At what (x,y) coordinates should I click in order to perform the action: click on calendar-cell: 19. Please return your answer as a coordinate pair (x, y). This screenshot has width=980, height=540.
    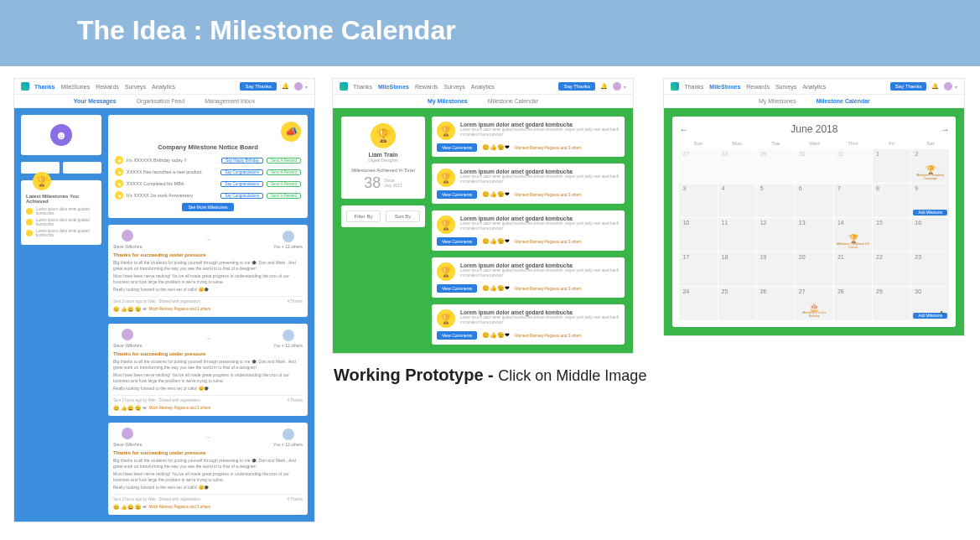
    Looking at the image, I should click on (776, 269).